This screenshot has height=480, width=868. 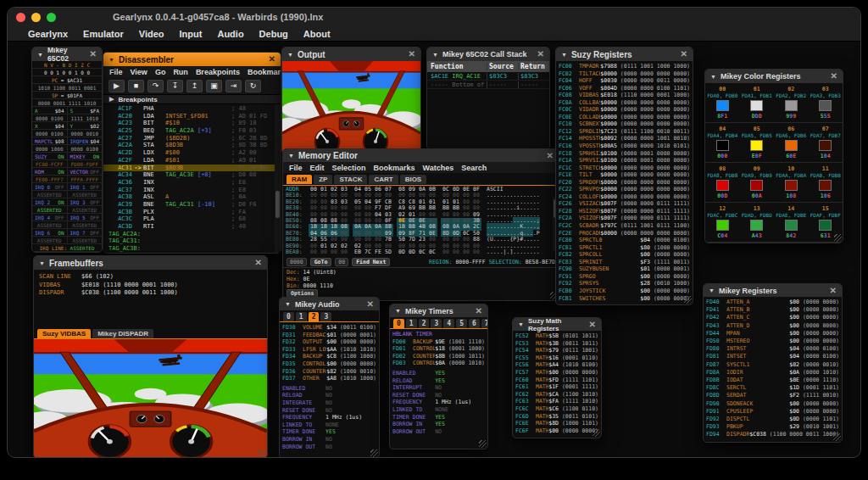 I want to click on disassembly-line: AC25BEQTAG_AC2A [+3]; F0 03, so click(x=192, y=131).